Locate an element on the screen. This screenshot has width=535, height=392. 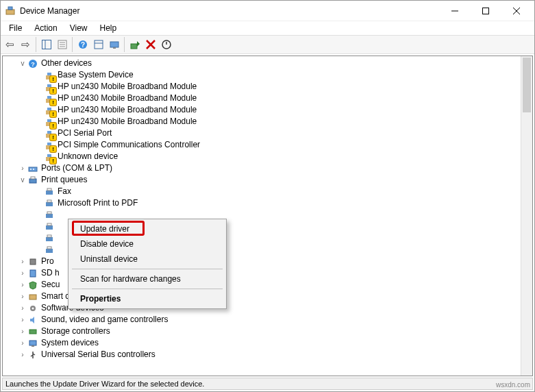
tree-label: Sound, video and game controllers is located at coordinates (104, 319).